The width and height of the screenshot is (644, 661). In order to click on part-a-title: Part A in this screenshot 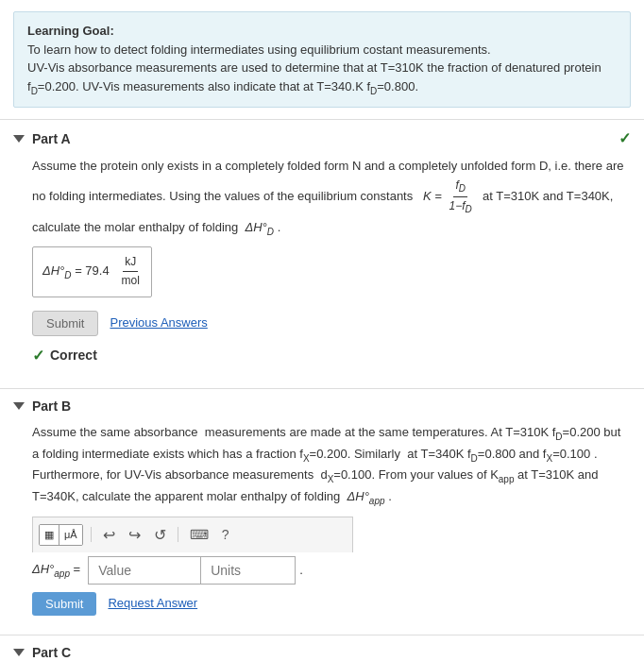, I will do `click(51, 139)`.